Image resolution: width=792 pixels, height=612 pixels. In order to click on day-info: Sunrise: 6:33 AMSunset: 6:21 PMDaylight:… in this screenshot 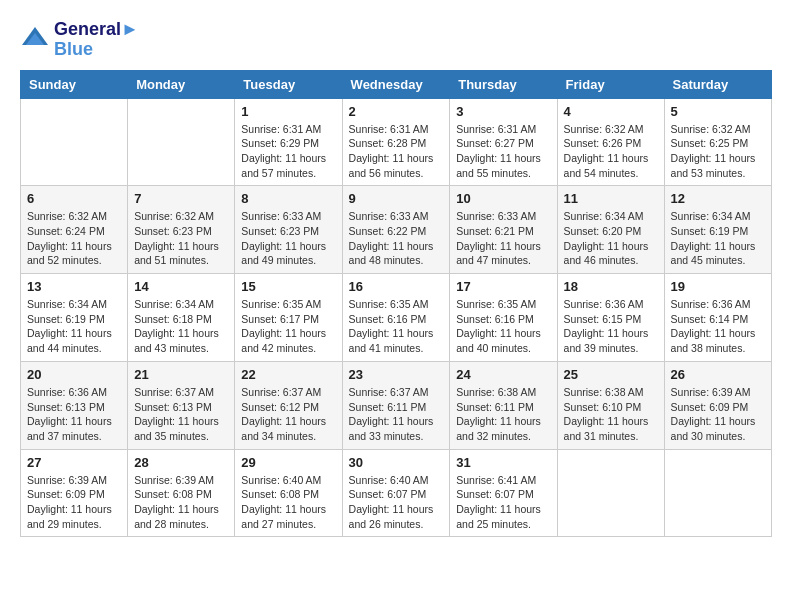, I will do `click(503, 238)`.